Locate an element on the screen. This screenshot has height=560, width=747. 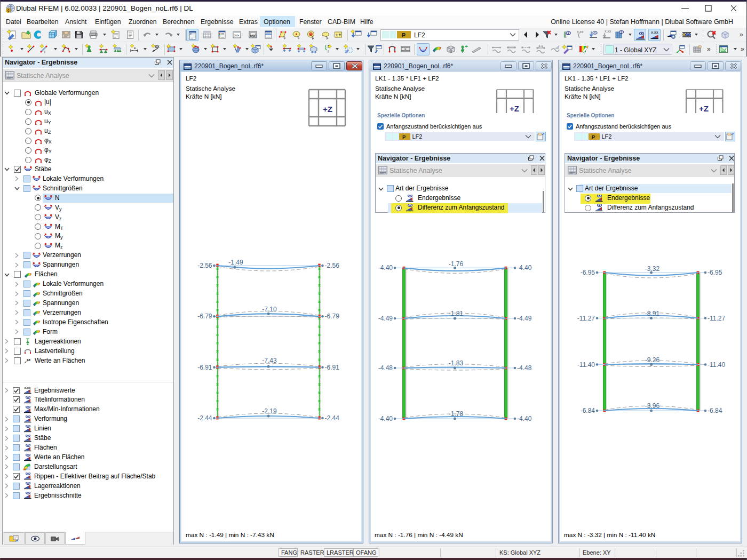
svg-text: -1.83 is located at coordinates (456, 363).